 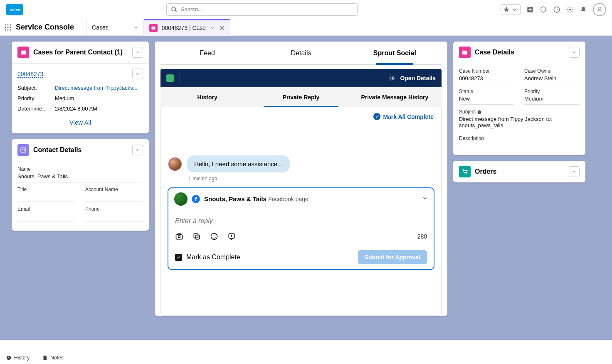 I want to click on context-bar: Service Console Cases 00048273 | Case, so click(x=306, y=27).